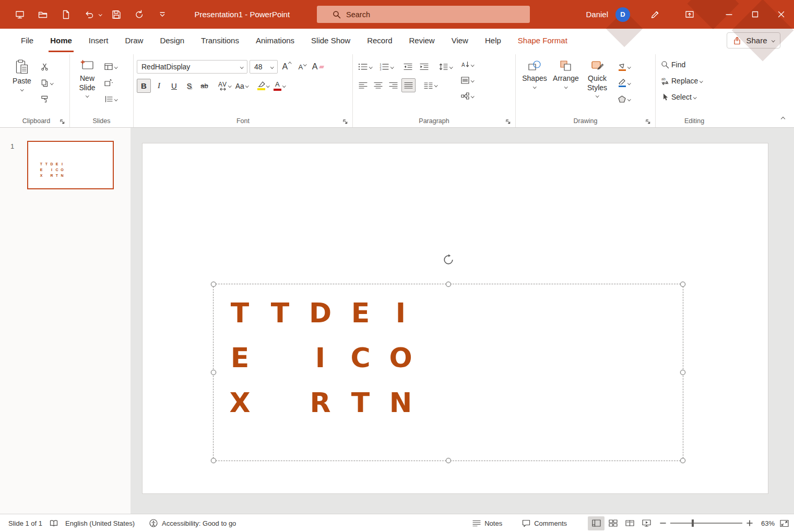  Describe the element at coordinates (764, 524) in the screenshot. I see `zoom-level: 63%` at that location.